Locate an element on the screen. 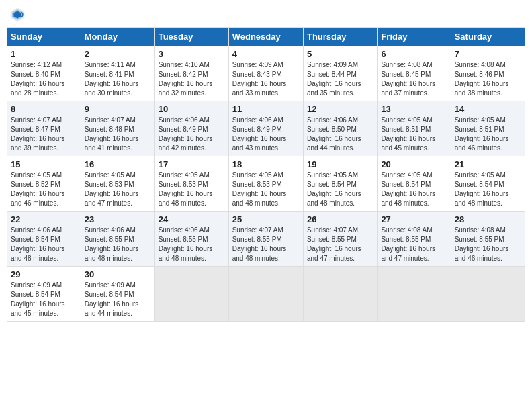 This screenshot has height=411, width=532. day-number: 30 is located at coordinates (118, 274).